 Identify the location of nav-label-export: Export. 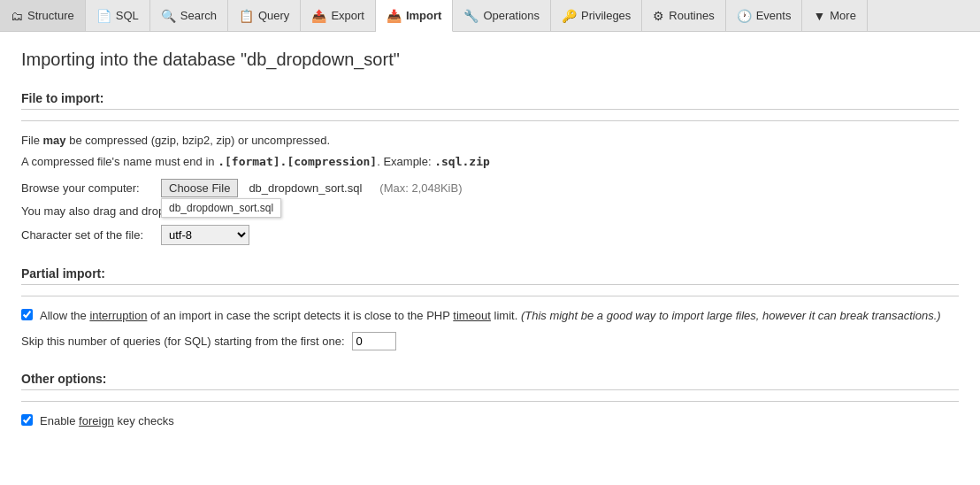
(348, 16).